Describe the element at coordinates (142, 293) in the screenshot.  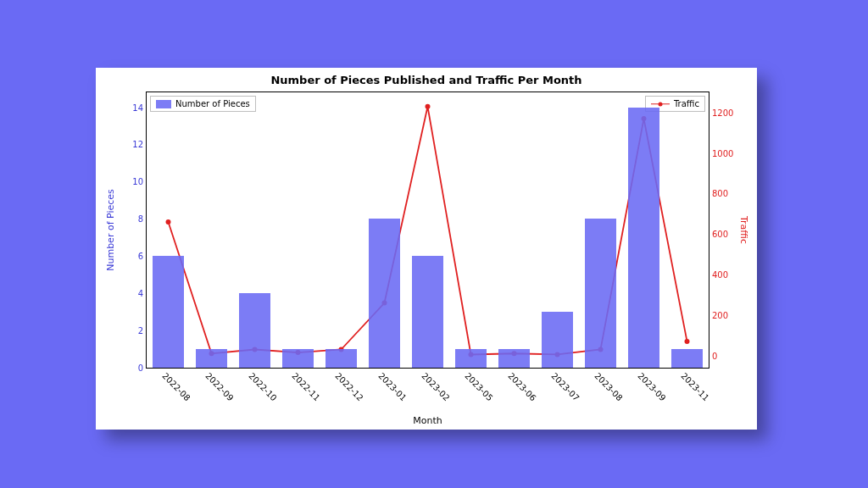
I see `ytick-left: 4` at that location.